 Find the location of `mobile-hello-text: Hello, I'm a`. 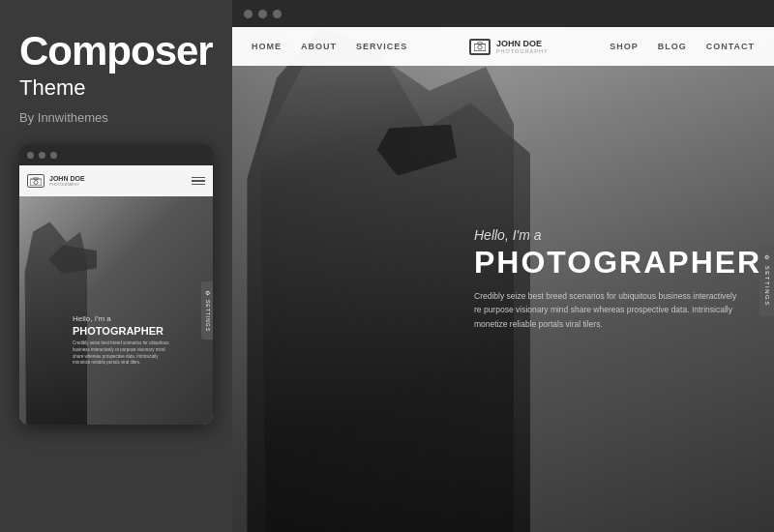

mobile-hello-text: Hello, I'm a is located at coordinates (121, 319).